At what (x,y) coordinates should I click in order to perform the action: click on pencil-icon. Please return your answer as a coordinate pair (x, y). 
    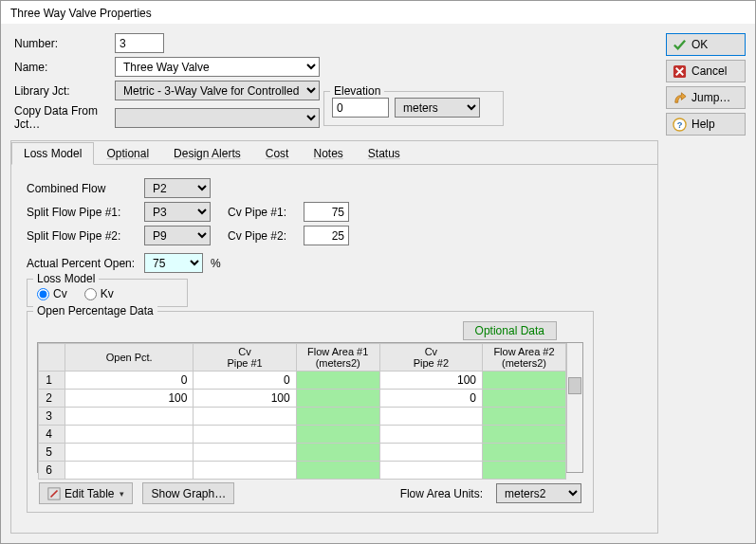
    Looking at the image, I should click on (54, 494).